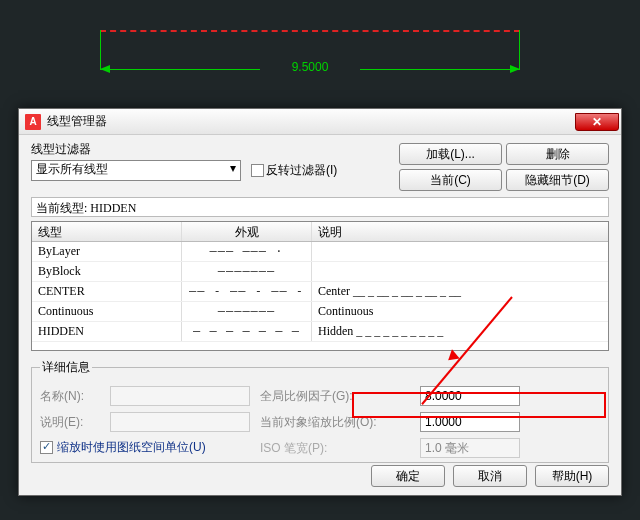 This screenshot has width=640, height=520. I want to click on list-header: 线型 外观 说明, so click(320, 232).